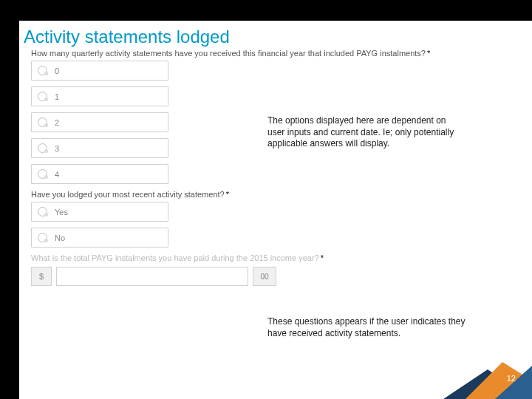  What do you see at coordinates (57, 149) in the screenshot?
I see `option-label: 3` at bounding box center [57, 149].